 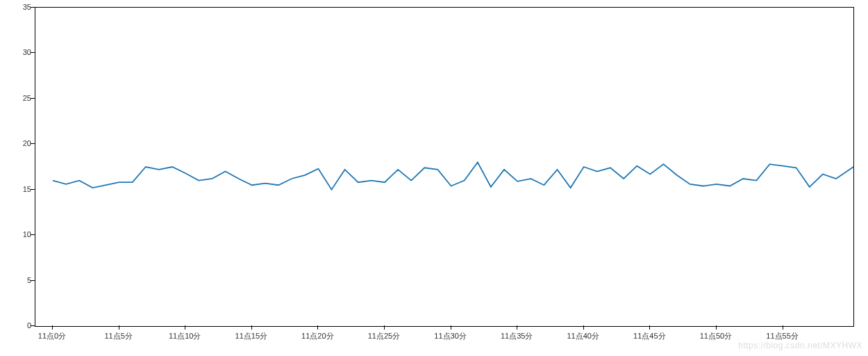 I want to click on y-tick-label: 15, so click(x=22, y=189).